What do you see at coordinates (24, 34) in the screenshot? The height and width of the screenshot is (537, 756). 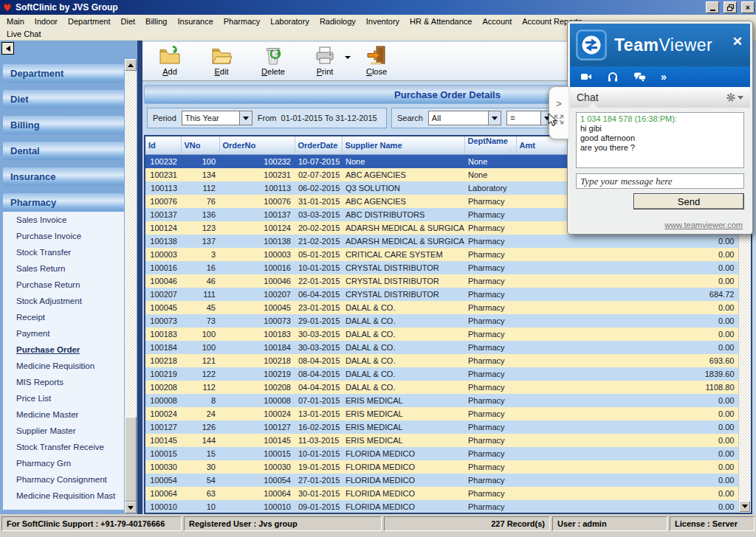 I see `menu-item-live-chat: Live Chat` at bounding box center [24, 34].